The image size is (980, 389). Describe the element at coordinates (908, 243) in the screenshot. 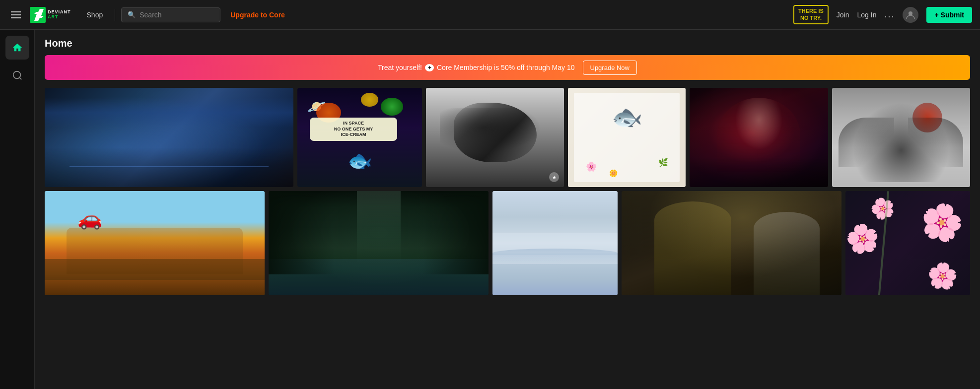

I see `gallery-item-orchids: 🌸 🌸 🌸 🌸` at that location.